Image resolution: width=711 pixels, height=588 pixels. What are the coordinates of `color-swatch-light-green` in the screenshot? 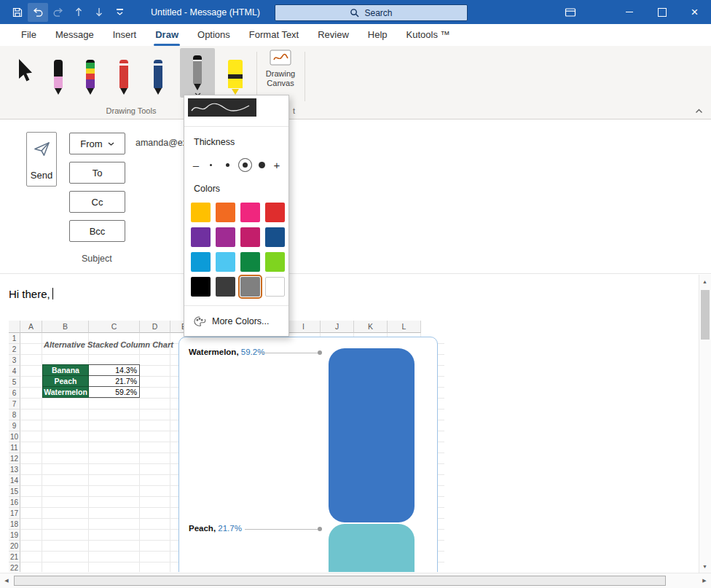 It's located at (275, 262).